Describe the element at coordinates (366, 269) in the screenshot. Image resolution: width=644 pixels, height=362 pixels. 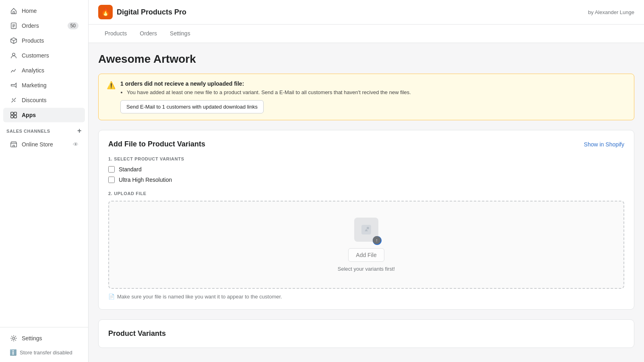
I see `upload-hint: Select your variants first!` at that location.